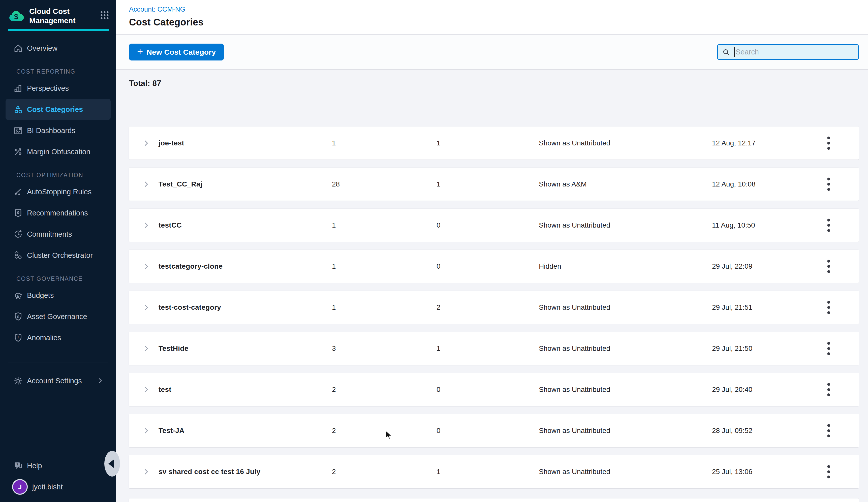 The width and height of the screenshot is (868, 502). What do you see at coordinates (58, 48) in the screenshot?
I see `sidebar-item-overview: Overview` at bounding box center [58, 48].